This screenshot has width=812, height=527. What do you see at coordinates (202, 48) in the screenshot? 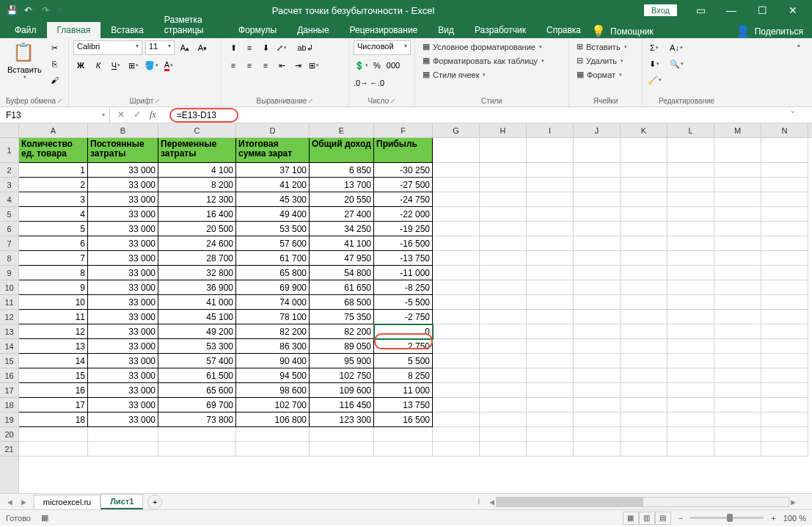
I see `shrink-font-icon: A▾` at bounding box center [202, 48].